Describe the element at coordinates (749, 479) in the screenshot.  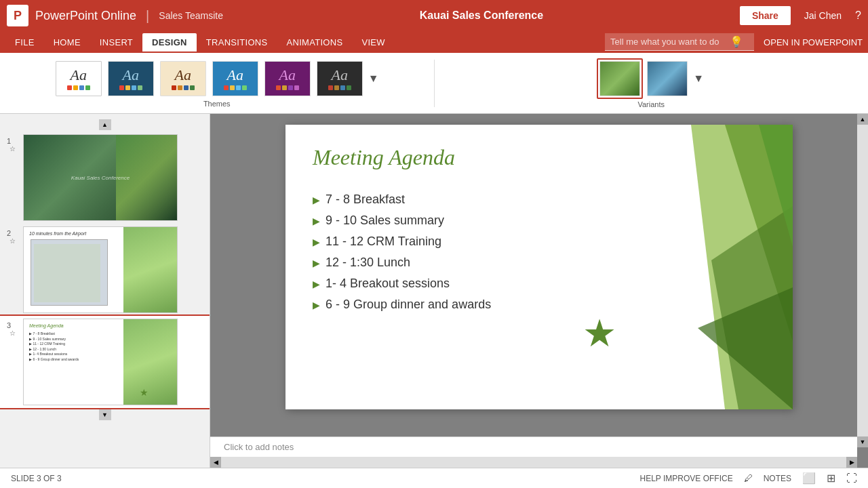
I see `notes-icon: 🖊` at that location.